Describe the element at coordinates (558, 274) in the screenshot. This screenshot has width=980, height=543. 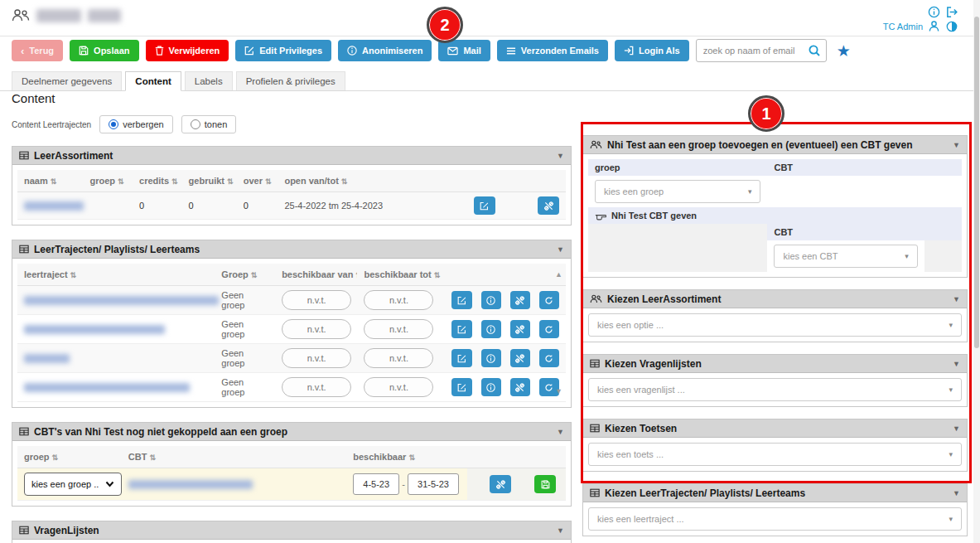
I see `scroll-up-icon: ▲` at that location.